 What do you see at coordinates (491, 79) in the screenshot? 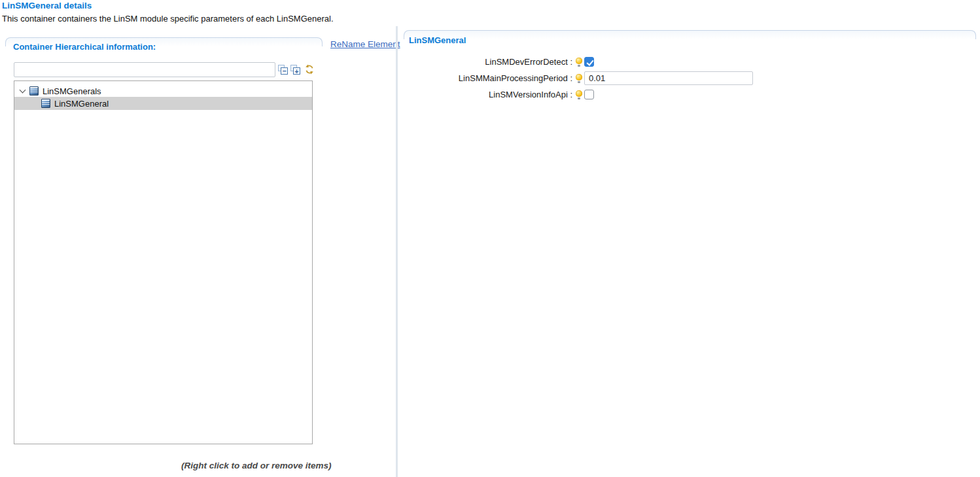
I see `field-label: LinSMMainProcessingPeriod :` at bounding box center [491, 79].